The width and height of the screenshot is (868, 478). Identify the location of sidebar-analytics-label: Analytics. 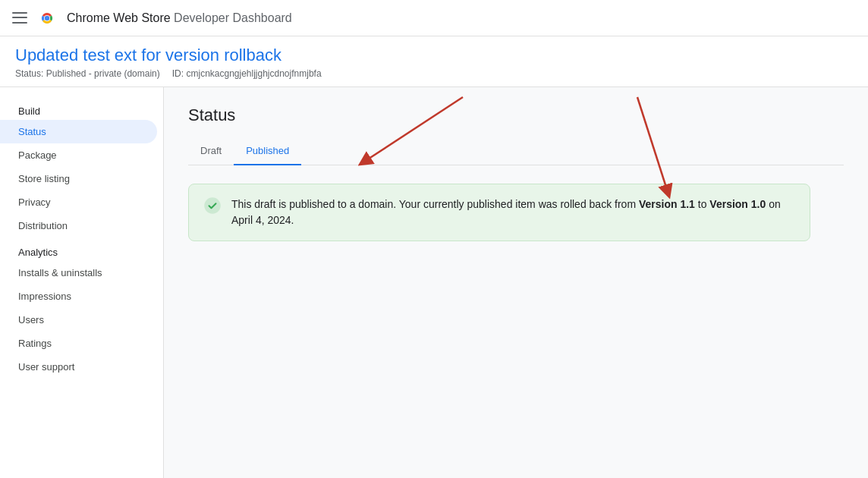
(82, 249).